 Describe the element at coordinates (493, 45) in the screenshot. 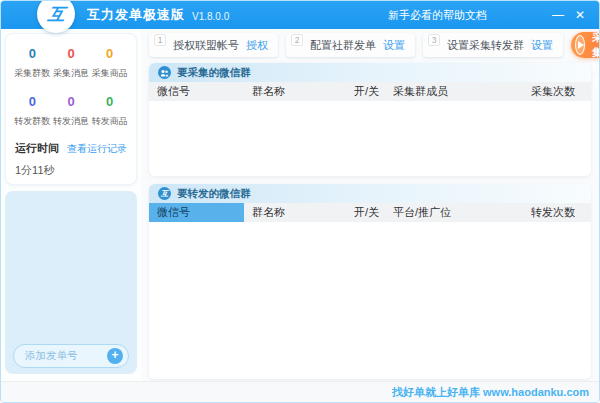

I see `step-set-groups: 3 设置采集转发群 设置` at that location.